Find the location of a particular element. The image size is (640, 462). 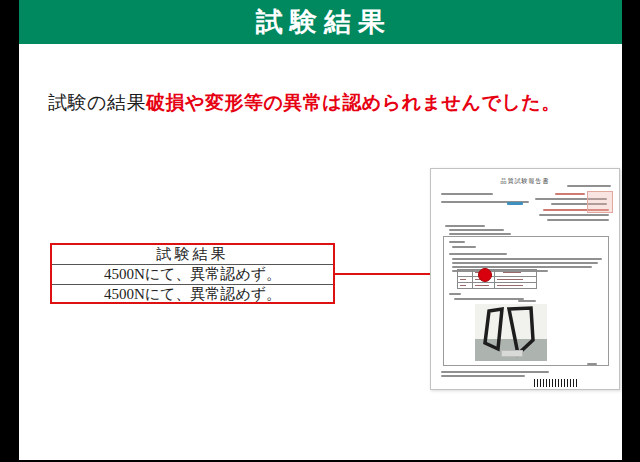

result-table-header: 試験結果 is located at coordinates (192, 254).